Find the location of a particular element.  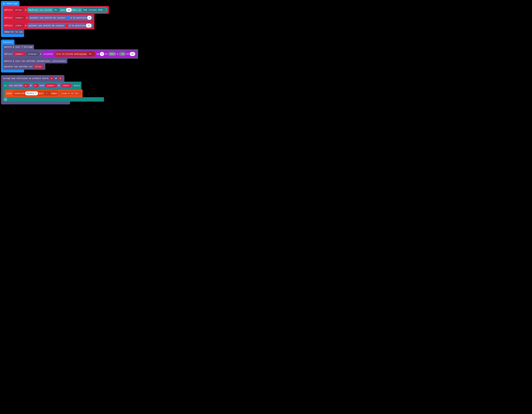

tone-reporter: tonalité Middle C pour 1 temps is located at coordinates (36, 93).